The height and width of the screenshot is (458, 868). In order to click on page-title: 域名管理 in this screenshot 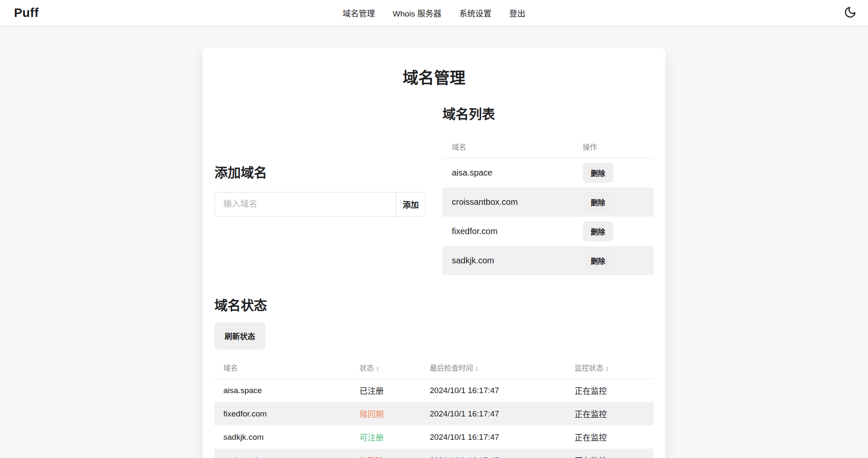, I will do `click(434, 77)`.